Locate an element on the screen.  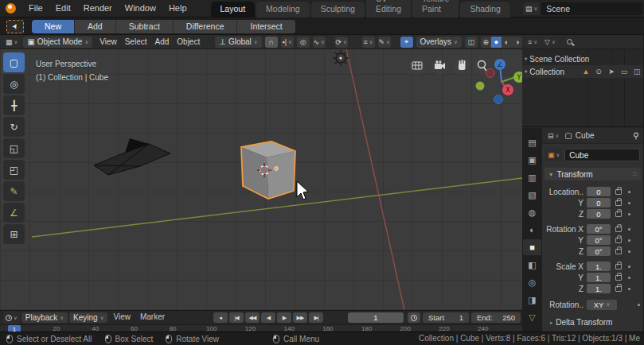
solid-shading-icon: ● is located at coordinates (497, 42).